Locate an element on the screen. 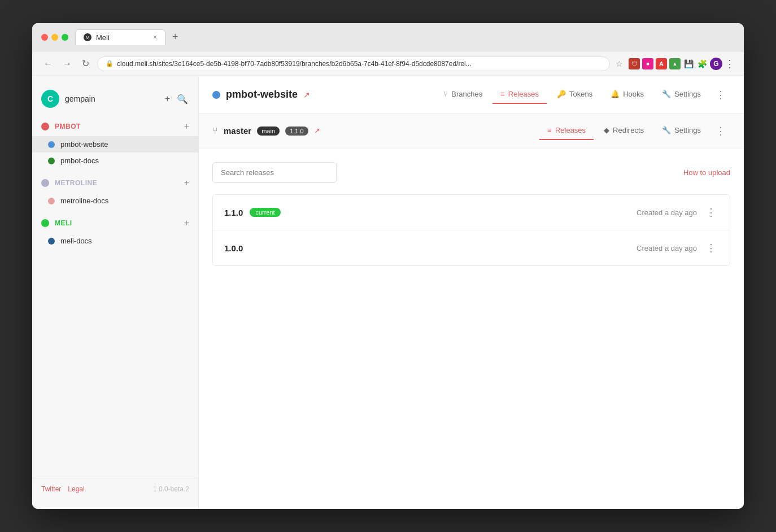  site-title-name: pmbot-website is located at coordinates (262, 95).